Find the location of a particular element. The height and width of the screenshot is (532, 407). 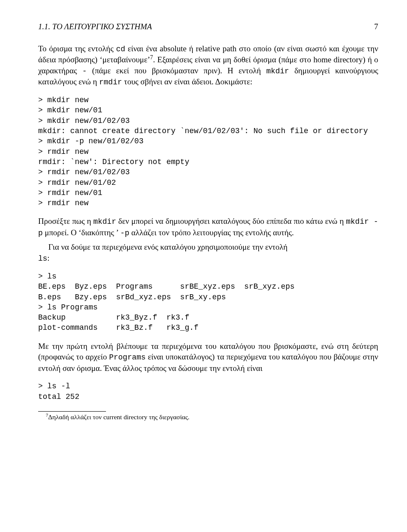

paragraph-3: Για να δούμε τα περιεχόμενα ενός καταλόγ… is located at coordinates (208, 247).